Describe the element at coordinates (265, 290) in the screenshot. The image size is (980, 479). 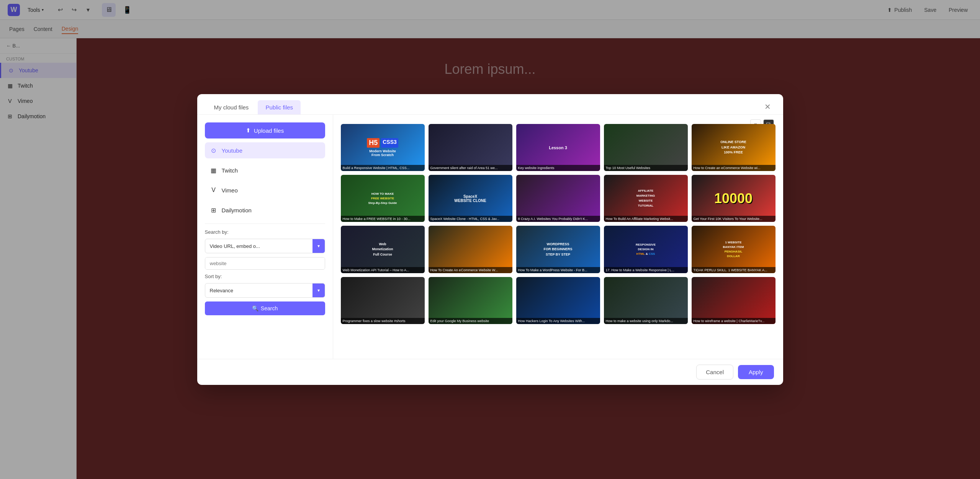
I see `sort-by-dropdown: Relevance ▾` at that location.